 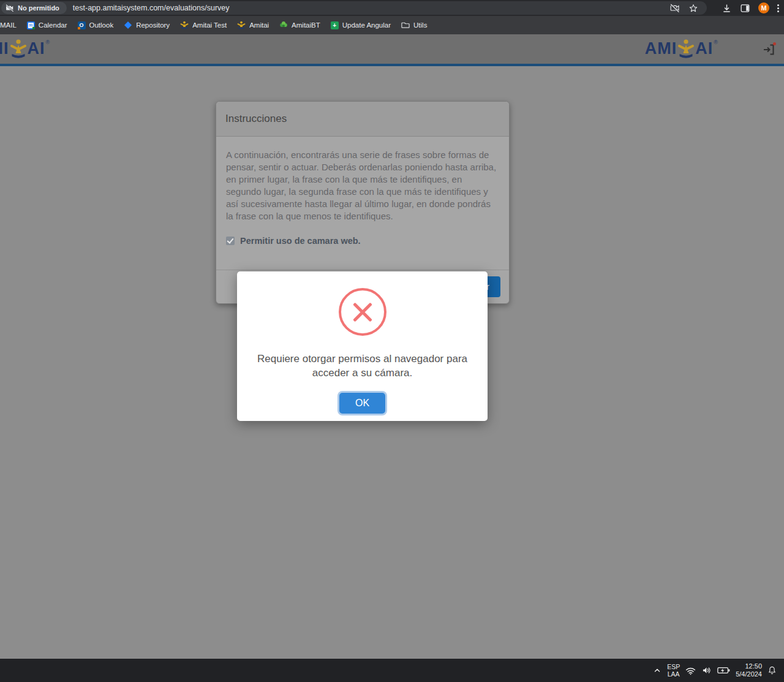 What do you see at coordinates (363, 403) in the screenshot?
I see `ok-button: OK` at bounding box center [363, 403].